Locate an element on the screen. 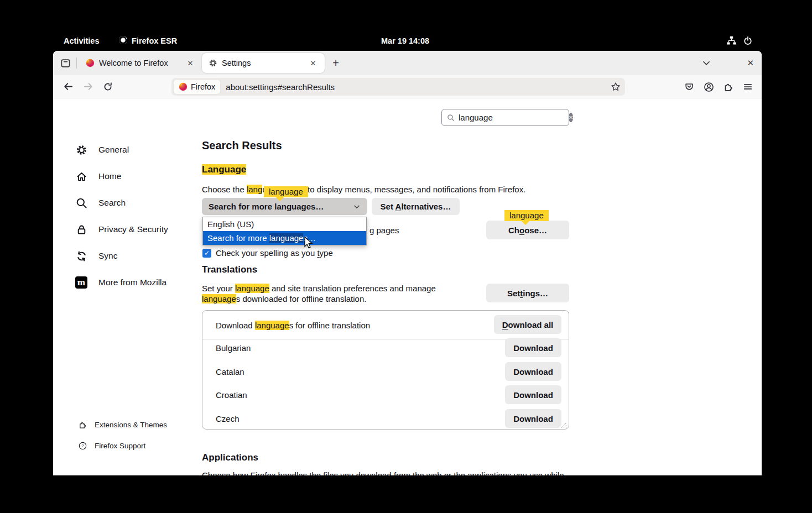 The image size is (812, 513). spellcheck-checkbox: ✓ is located at coordinates (207, 253).